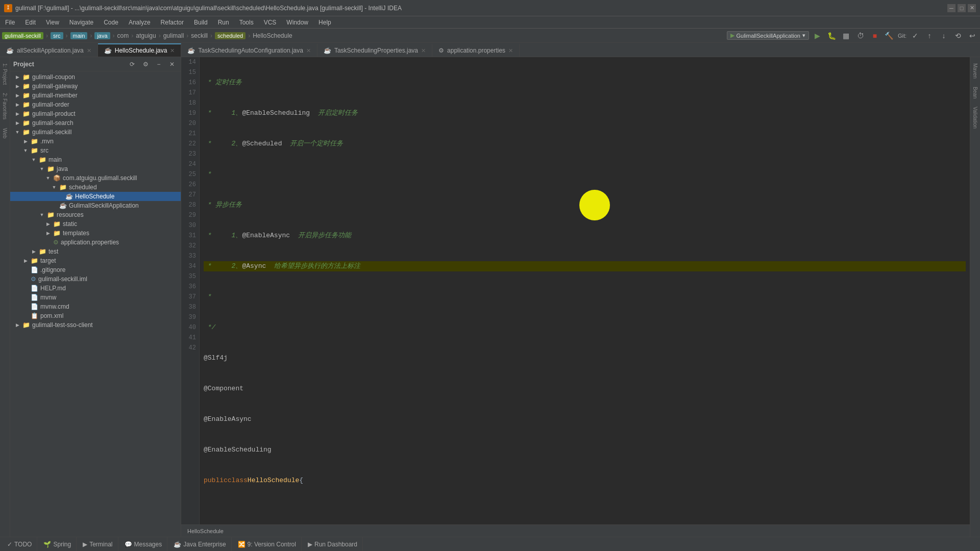  What do you see at coordinates (972, 36) in the screenshot?
I see `git-revert: ↩` at bounding box center [972, 36].